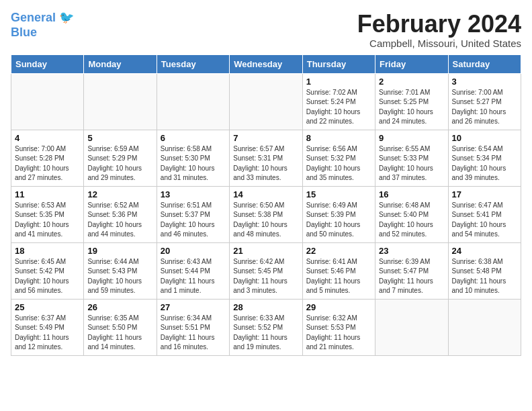 This screenshot has width=532, height=411. What do you see at coordinates (120, 220) in the screenshot?
I see `day-info: Sunrise: 6:52 AM Sunset: 5:36 PM Dayligh…` at bounding box center [120, 220].